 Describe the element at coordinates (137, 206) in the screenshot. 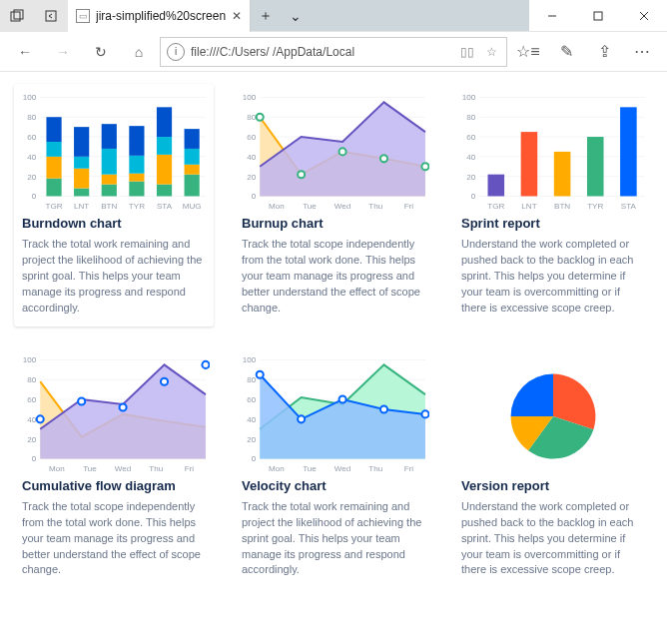

I see `svg-text: TYR` at that location.